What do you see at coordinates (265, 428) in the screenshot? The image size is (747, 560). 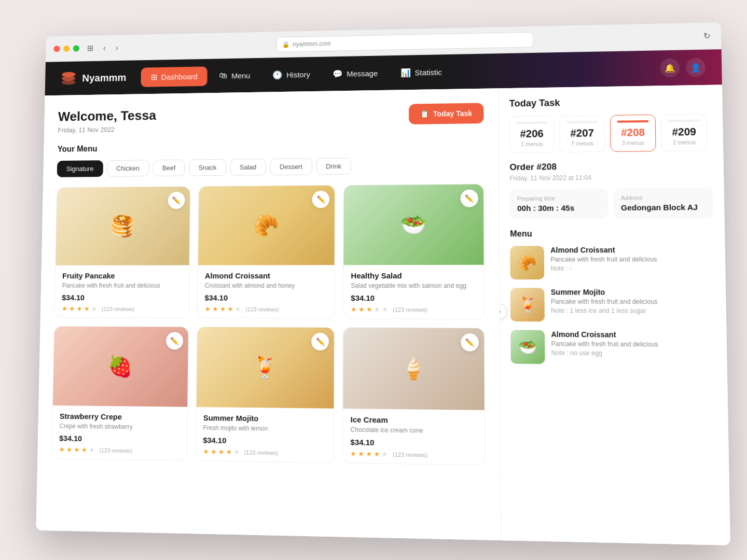 I see `menu-desc-mojito: Fresh mojito with lemon` at bounding box center [265, 428].